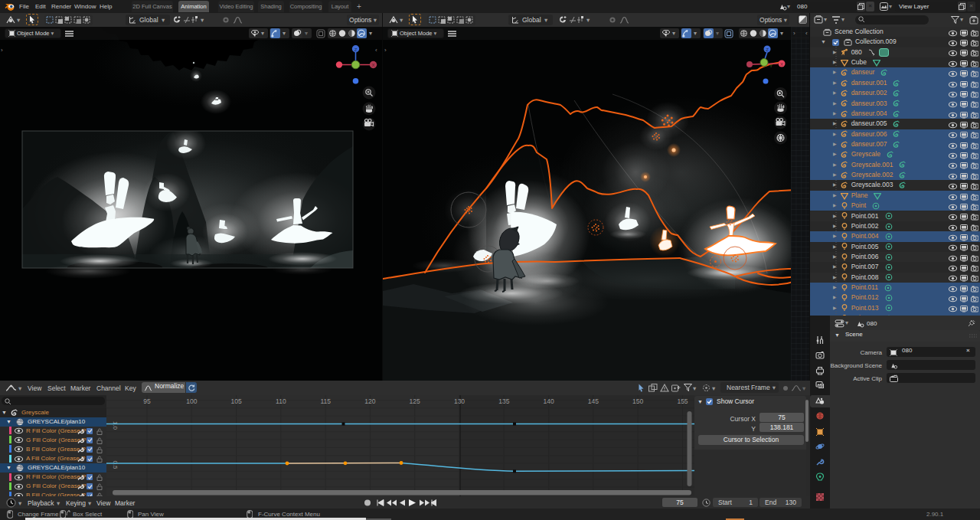 The height and width of the screenshot is (520, 980). What do you see at coordinates (638, 401) in the screenshot?
I see `svg-text: 150` at bounding box center [638, 401].